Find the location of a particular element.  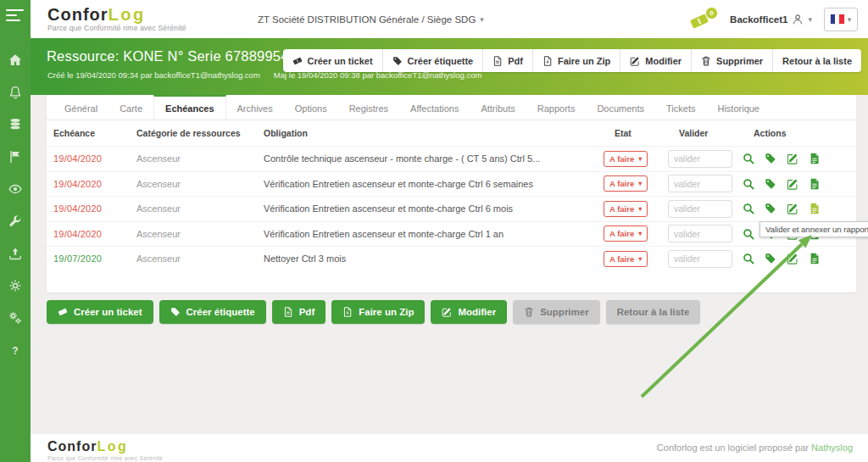

obligation-label: Contrôle technique ascenseur - monte cha… is located at coordinates (434, 159).